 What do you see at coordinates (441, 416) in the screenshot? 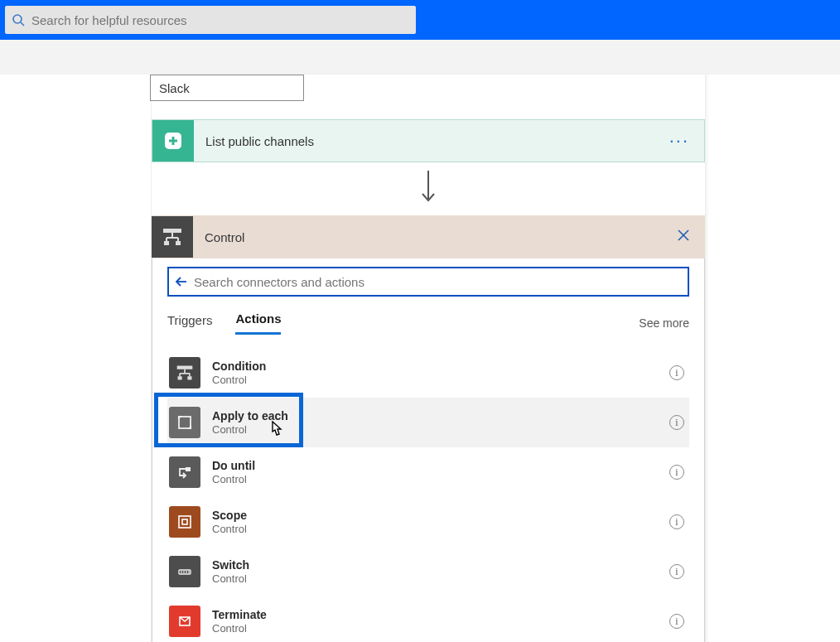
I see `action-title: Apply to each` at bounding box center [441, 416].